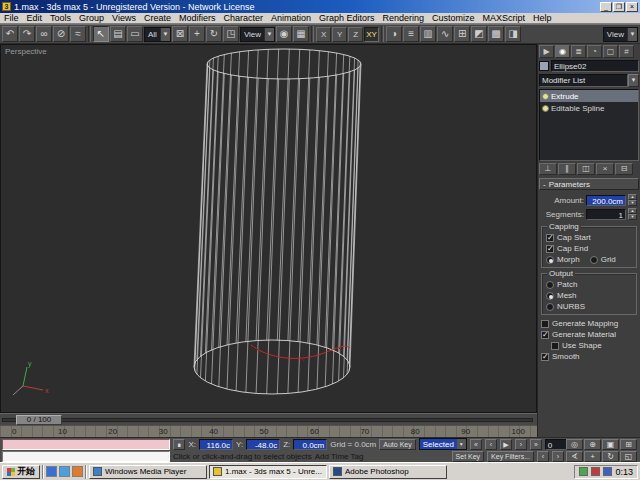 The height and width of the screenshot is (480, 640). Describe the element at coordinates (592, 456) in the screenshot. I see `pan-icon: +` at that location.